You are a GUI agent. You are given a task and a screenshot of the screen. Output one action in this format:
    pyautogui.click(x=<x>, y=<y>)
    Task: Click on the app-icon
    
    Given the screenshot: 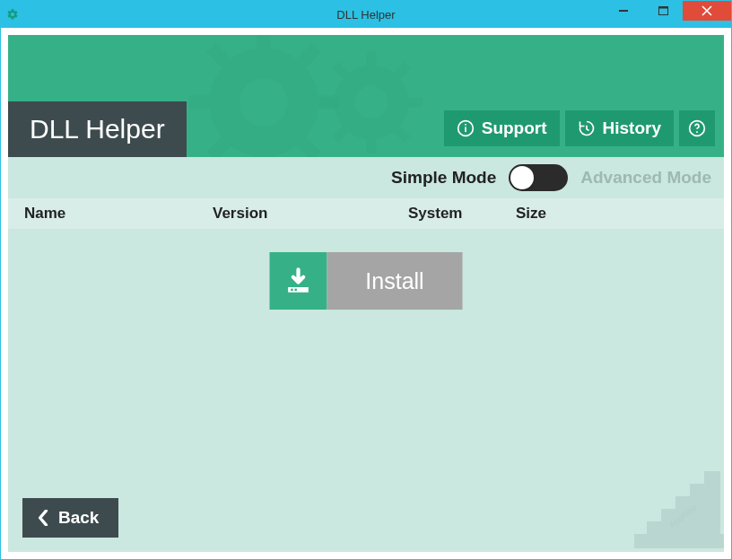 What is the action you would take?
    pyautogui.click(x=13, y=14)
    